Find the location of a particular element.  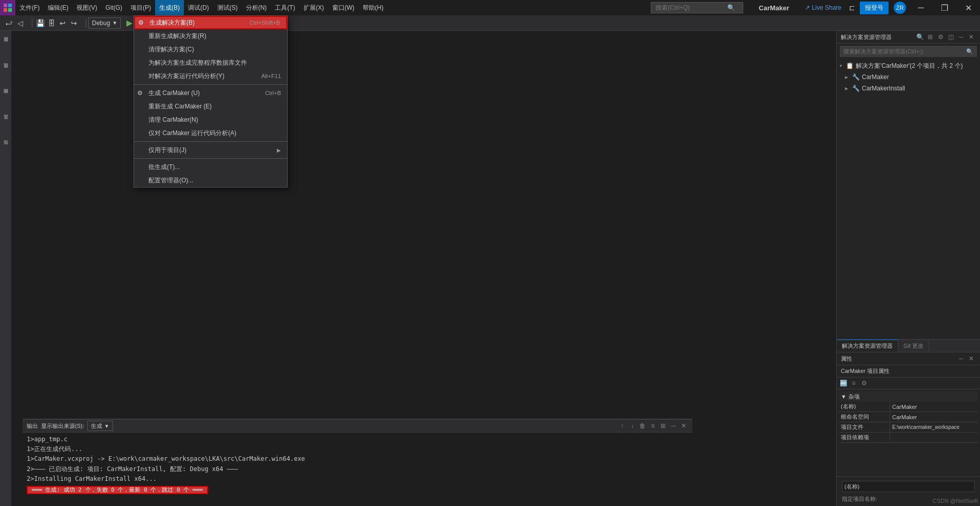

user-avatar: ZR is located at coordinates (900, 8).